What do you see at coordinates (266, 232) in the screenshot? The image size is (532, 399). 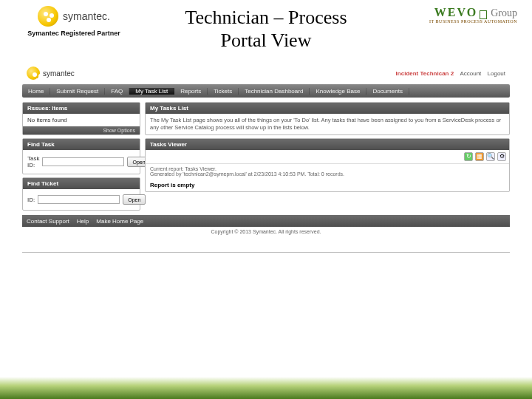 I see `copyright: Copyright © 2013 Symantec. All rights re…` at bounding box center [266, 232].